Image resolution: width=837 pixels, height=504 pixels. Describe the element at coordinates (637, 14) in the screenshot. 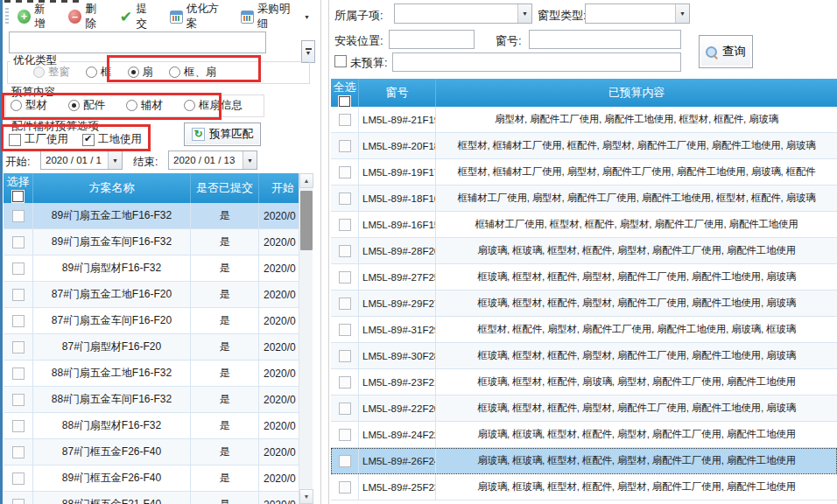

I see `window-type-combo: ▼` at that location.